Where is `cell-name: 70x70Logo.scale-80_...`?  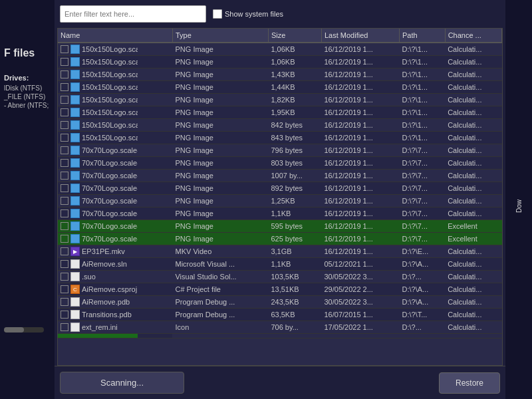
cell-name: 70x70Logo.scale-80_... is located at coordinates (98, 239).